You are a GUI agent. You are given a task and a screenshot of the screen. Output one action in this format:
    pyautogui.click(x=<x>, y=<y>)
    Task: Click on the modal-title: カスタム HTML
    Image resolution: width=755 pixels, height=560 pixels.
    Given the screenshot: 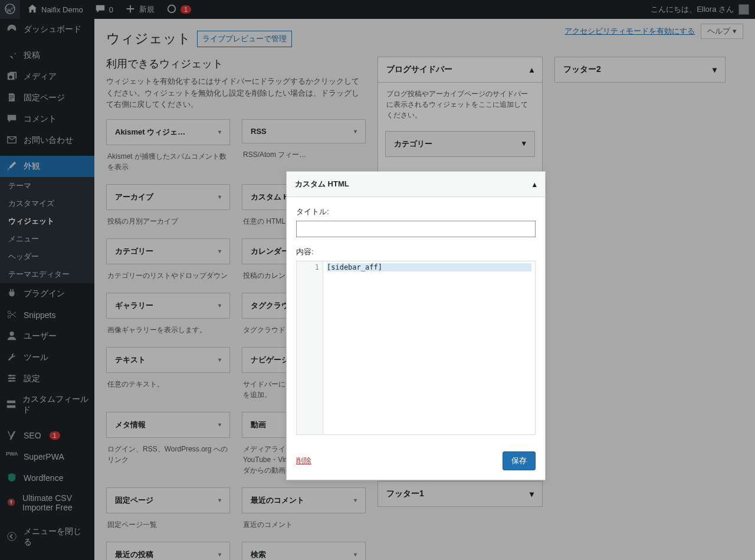 What is the action you would take?
    pyautogui.click(x=322, y=184)
    